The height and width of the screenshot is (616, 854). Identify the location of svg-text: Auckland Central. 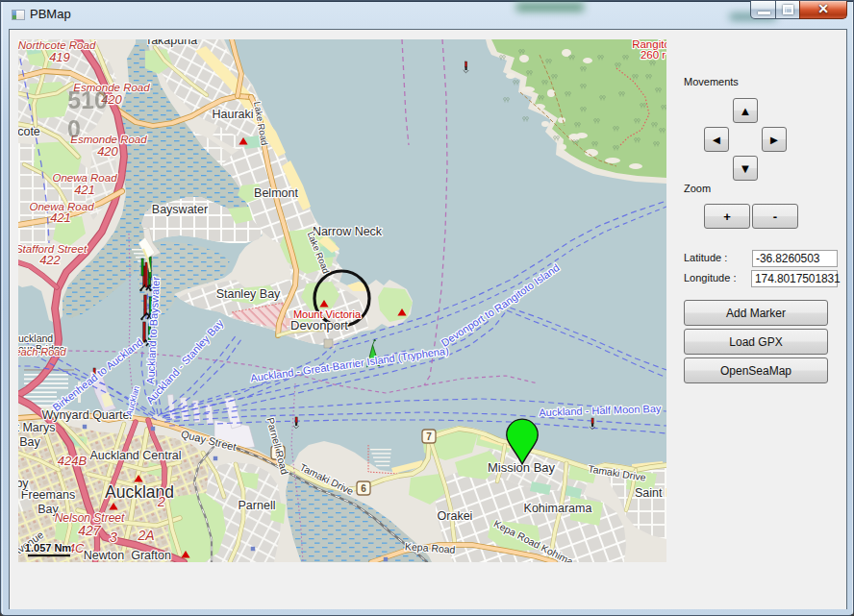
(135, 456).